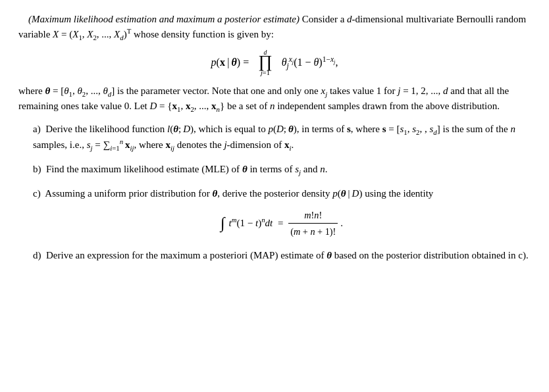 The image size is (549, 392). What do you see at coordinates (280, 224) in the screenshot?
I see `integral-equals: =` at bounding box center [280, 224].